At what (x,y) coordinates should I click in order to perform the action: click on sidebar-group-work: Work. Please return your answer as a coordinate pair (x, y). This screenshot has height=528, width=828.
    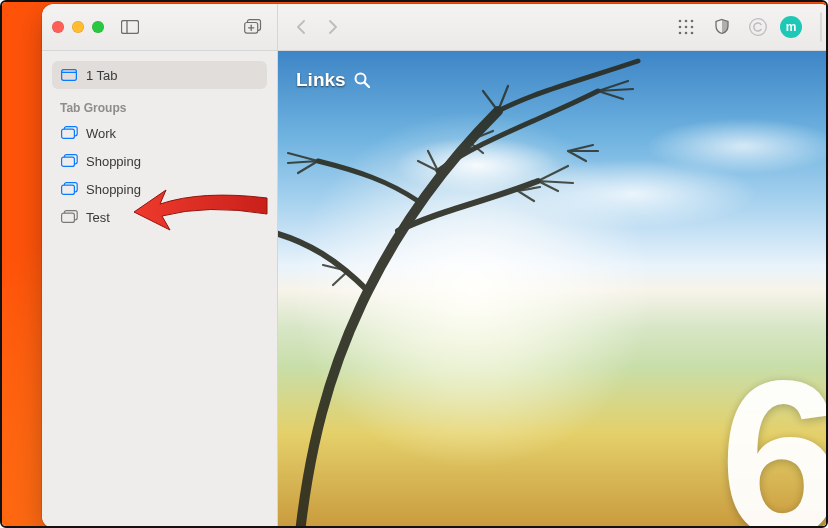
    Looking at the image, I should click on (160, 133).